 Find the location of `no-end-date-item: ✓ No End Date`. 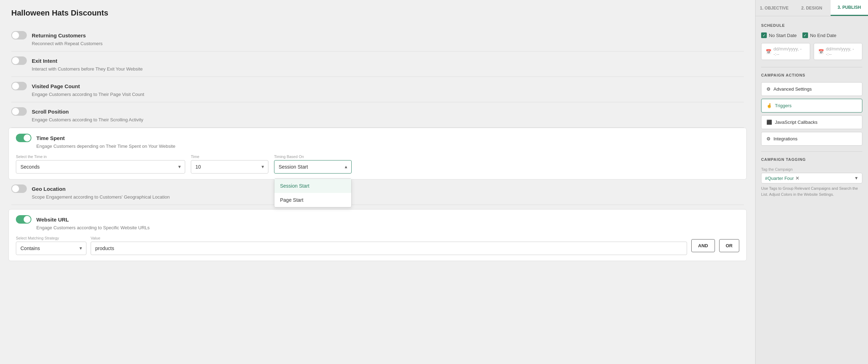

no-end-date-item: ✓ No End Date is located at coordinates (819, 35).